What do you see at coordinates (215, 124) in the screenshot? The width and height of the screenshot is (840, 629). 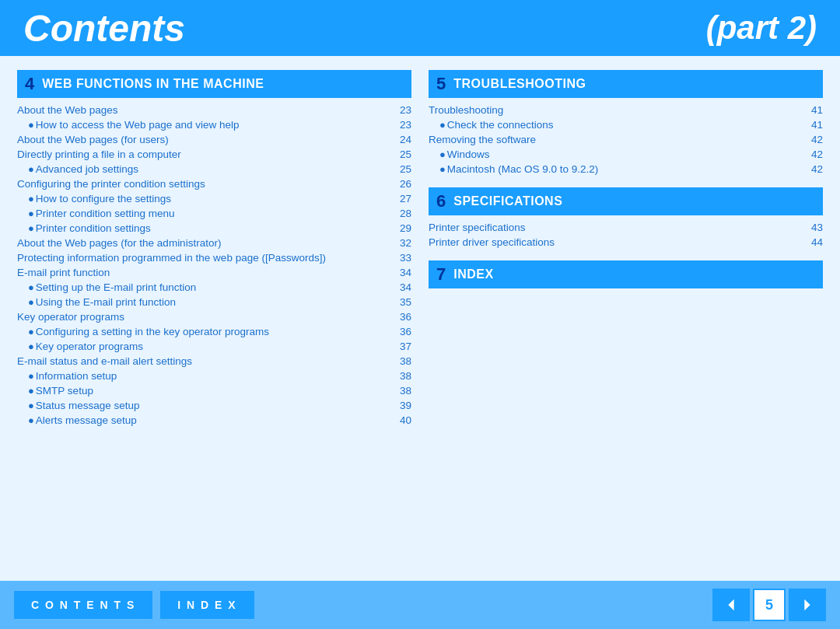 I see `toc-row: ●How to access the Web page and view hel…` at bounding box center [215, 124].